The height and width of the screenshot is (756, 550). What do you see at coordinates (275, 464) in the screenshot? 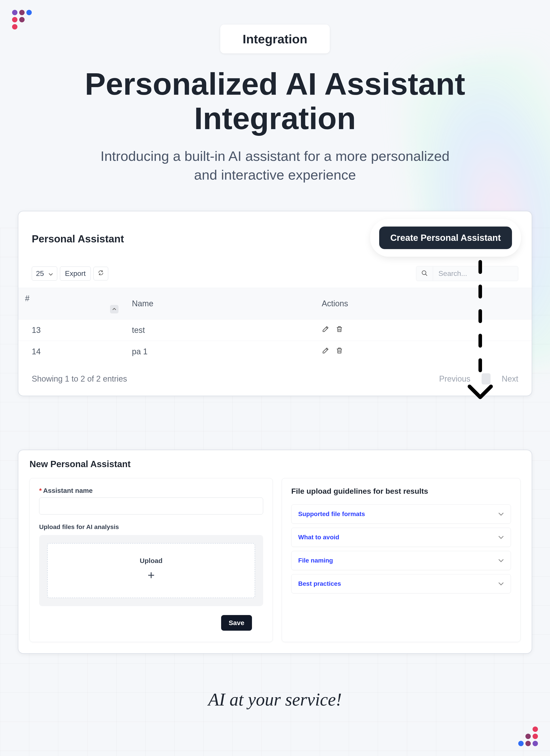
I see `panel-title: New Personal Assistant` at bounding box center [275, 464].